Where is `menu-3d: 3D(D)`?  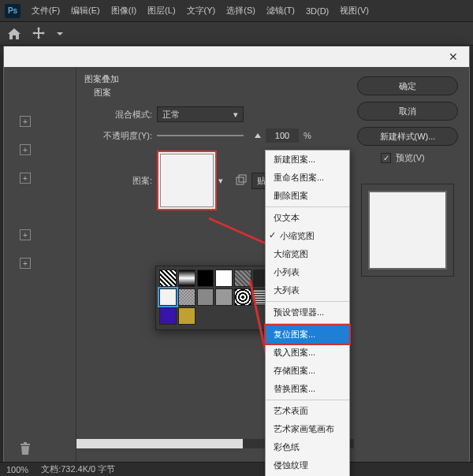 menu-3d: 3D(D) is located at coordinates (317, 11).